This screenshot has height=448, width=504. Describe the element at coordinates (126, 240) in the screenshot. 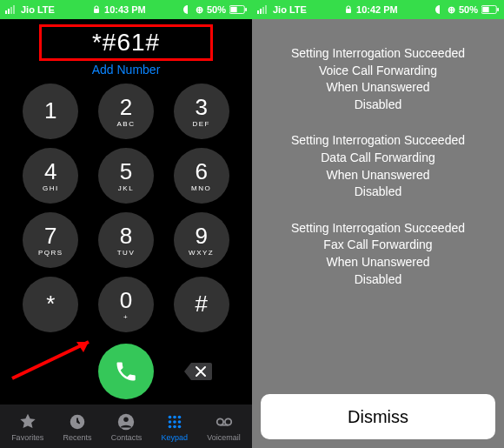

I see `key-8: 8TUV` at that location.